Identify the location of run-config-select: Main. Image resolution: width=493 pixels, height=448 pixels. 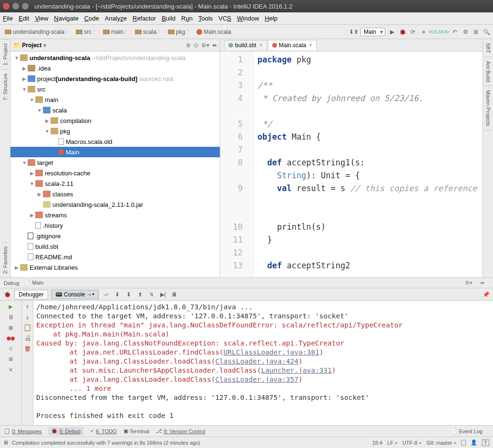
(373, 32).